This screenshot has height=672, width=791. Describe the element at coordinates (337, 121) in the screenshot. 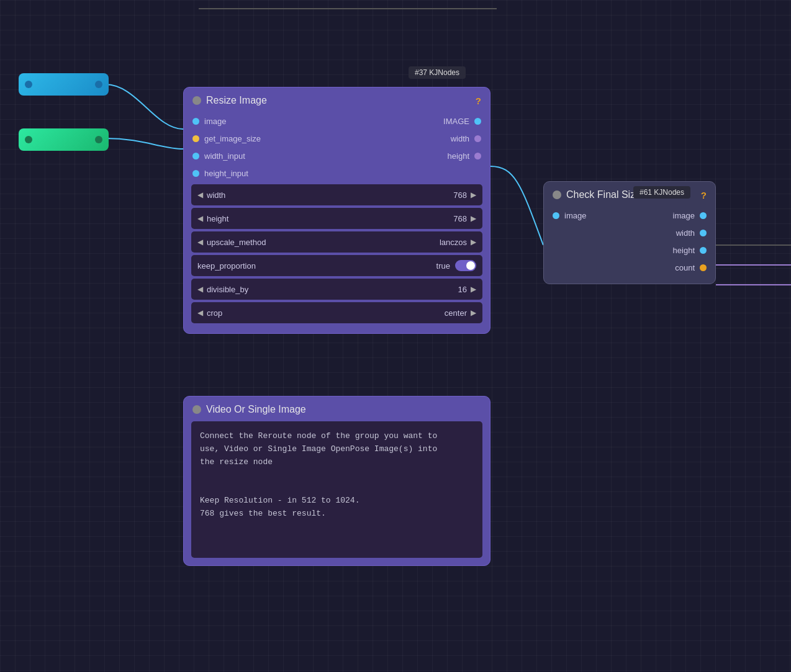

I see `port-row-image: image IMAGE` at that location.